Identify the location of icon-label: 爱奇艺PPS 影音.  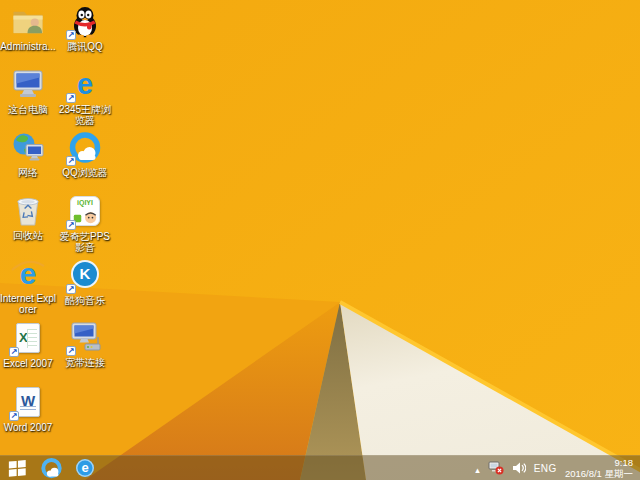
(85, 242).